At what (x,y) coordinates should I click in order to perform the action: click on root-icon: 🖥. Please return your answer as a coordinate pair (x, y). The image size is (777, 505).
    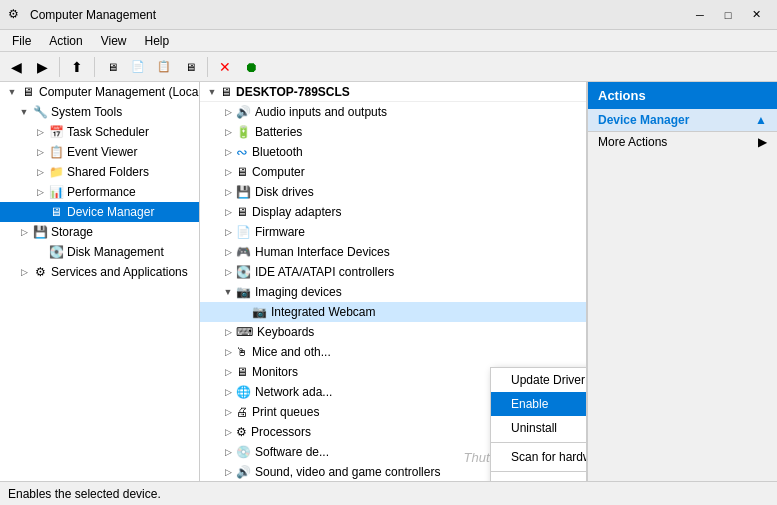
    Looking at the image, I should click on (28, 92).